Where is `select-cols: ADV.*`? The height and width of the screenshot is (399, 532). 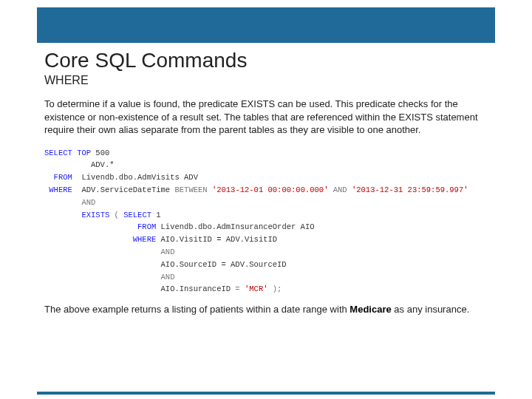 select-cols: ADV.* is located at coordinates (103, 165).